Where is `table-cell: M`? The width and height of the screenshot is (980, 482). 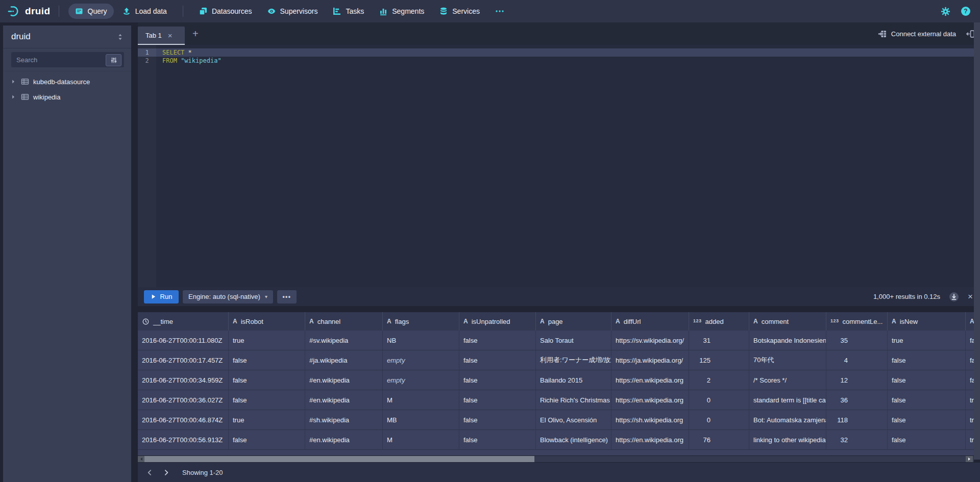
table-cell: M is located at coordinates (421, 400).